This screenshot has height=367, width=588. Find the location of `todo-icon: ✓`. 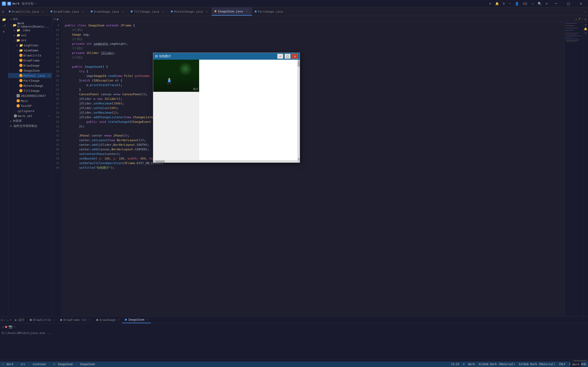

todo-icon: ✓ is located at coordinates (5, 320).